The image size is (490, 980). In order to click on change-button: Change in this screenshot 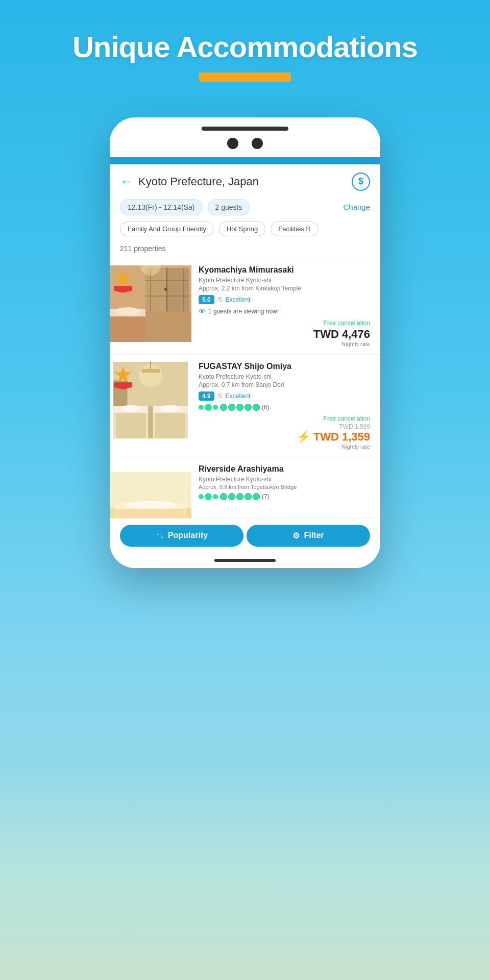, I will do `click(356, 207)`.